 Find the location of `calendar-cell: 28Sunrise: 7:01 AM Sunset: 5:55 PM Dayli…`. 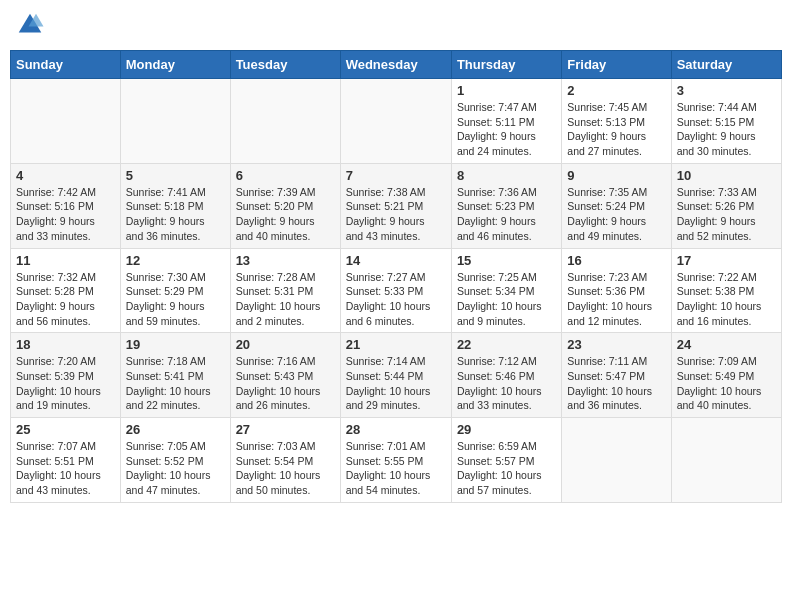

calendar-cell: 28Sunrise: 7:01 AM Sunset: 5:55 PM Dayli… is located at coordinates (396, 460).